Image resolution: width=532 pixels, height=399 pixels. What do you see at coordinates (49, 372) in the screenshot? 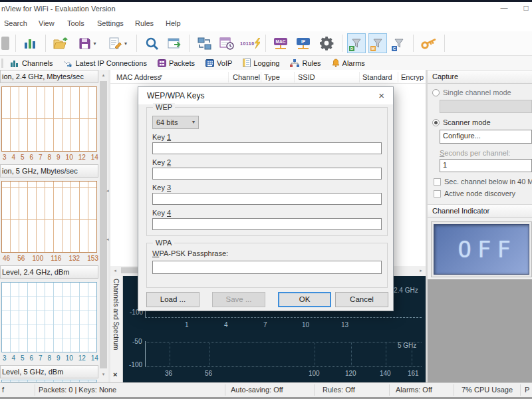
I see `chart-header-level-5: Level, 5 GHz, dBm` at bounding box center [49, 372].